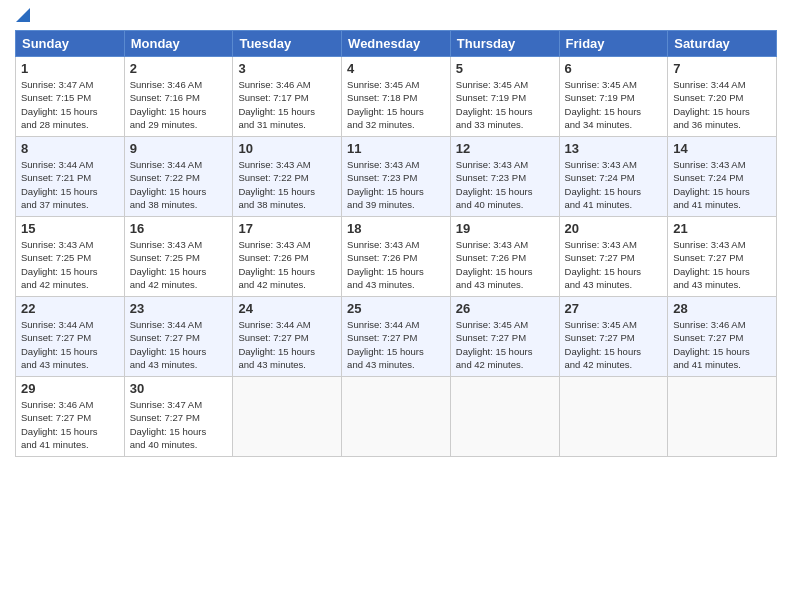 The width and height of the screenshot is (792, 612). Describe the element at coordinates (614, 97) in the screenshot. I see `calendar-cell: 6Sunrise: 3:45 AMSunset: 7:19 PMDaylight…` at that location.